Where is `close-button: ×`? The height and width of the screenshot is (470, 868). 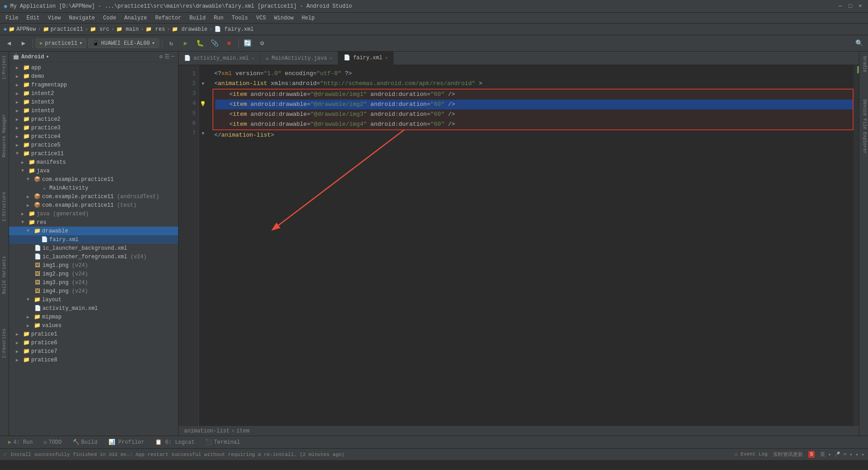
close-button: × is located at coordinates (860, 6).